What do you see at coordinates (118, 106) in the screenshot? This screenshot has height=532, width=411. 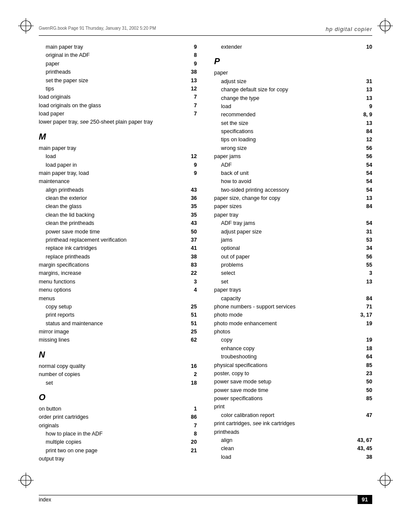 I see `list-item: load originals on the glass7` at bounding box center [118, 106].